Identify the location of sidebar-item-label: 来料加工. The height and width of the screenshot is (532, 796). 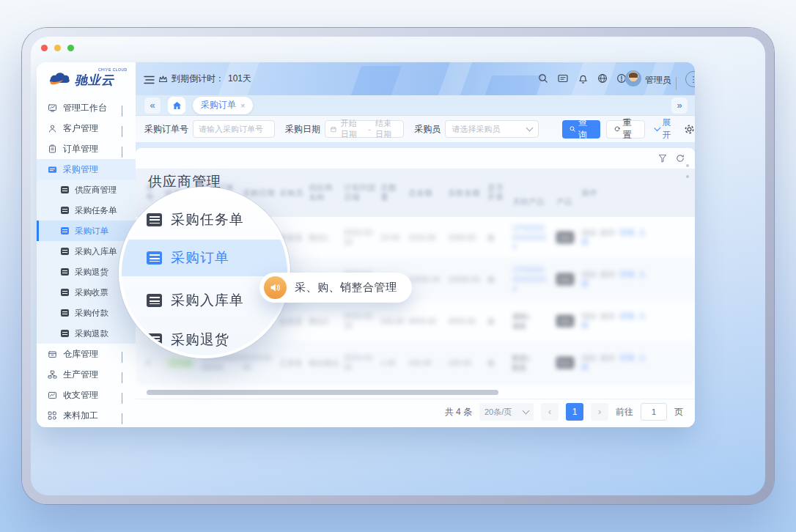
(81, 416).